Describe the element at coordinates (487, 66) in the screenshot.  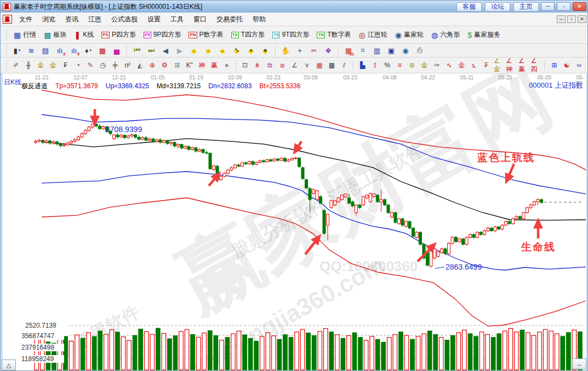
I see `f-angle-button: ₣` at that location.